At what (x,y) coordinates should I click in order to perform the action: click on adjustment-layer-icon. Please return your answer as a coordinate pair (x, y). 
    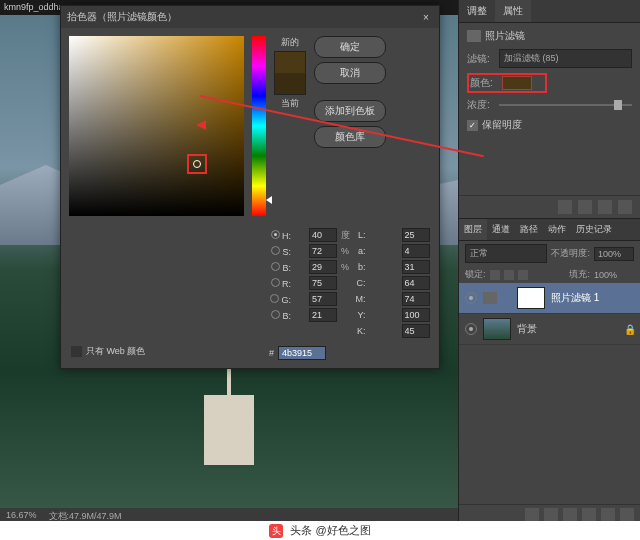
    Looking at the image, I should click on (490, 298).